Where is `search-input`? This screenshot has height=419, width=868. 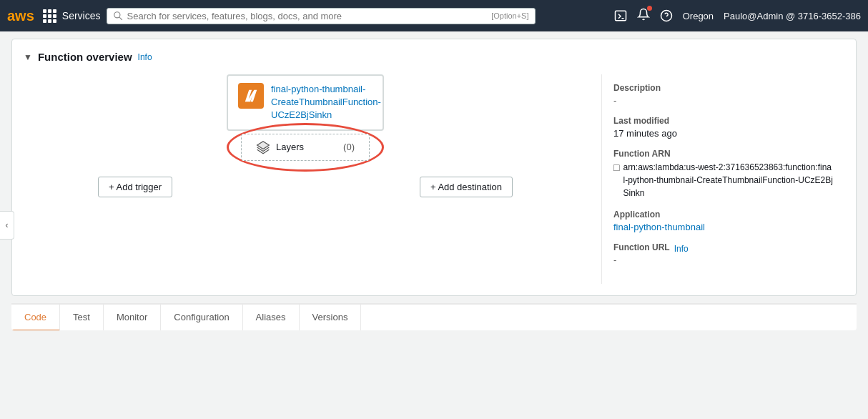
search-input is located at coordinates (307, 16).